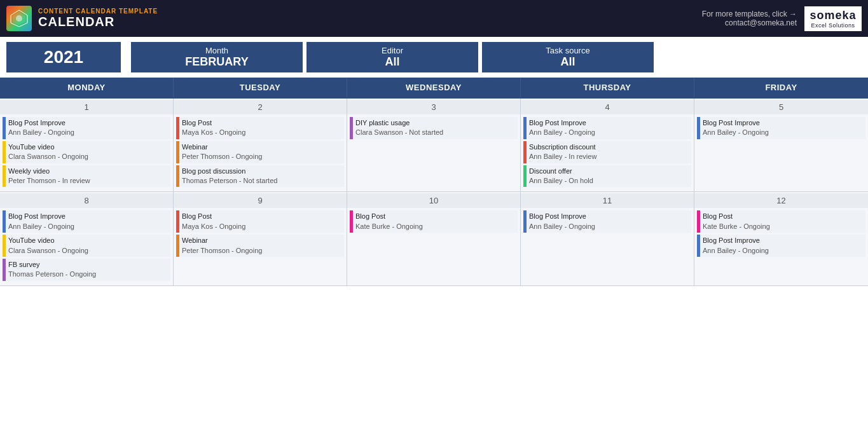 This screenshot has height=445, width=868. What do you see at coordinates (86, 88) in the screenshot?
I see `header-monday: MONDAY` at bounding box center [86, 88].